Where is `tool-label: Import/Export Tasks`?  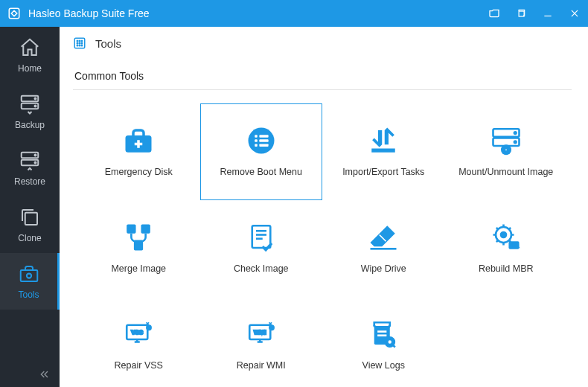 tool-label: Import/Export Tasks is located at coordinates (383, 173).